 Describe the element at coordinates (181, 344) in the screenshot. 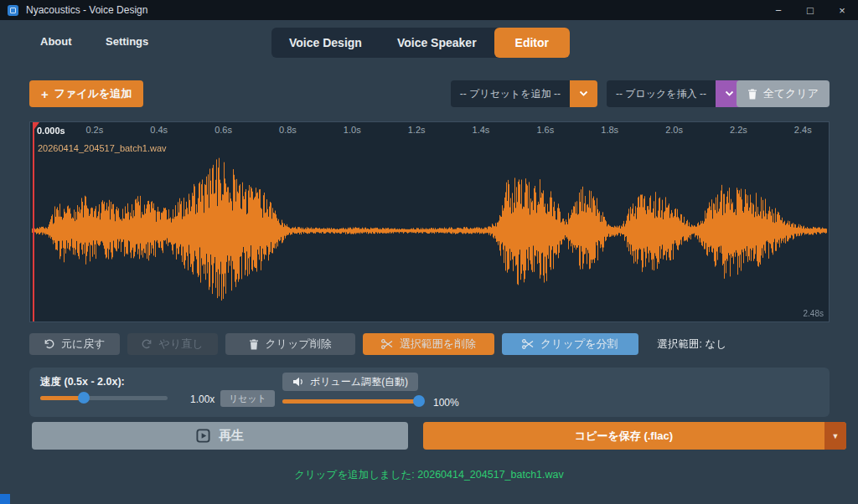

I see `redo-label: やり直し` at that location.